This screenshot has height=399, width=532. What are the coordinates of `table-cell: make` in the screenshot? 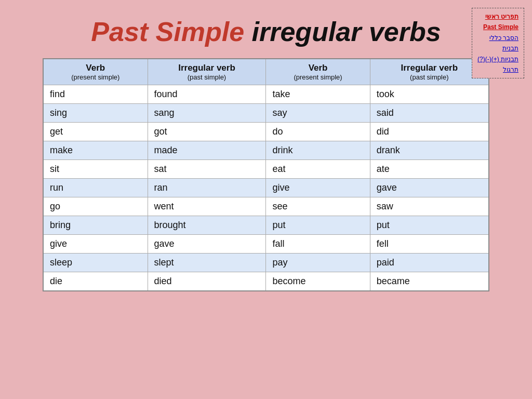 It's located at (96, 151).